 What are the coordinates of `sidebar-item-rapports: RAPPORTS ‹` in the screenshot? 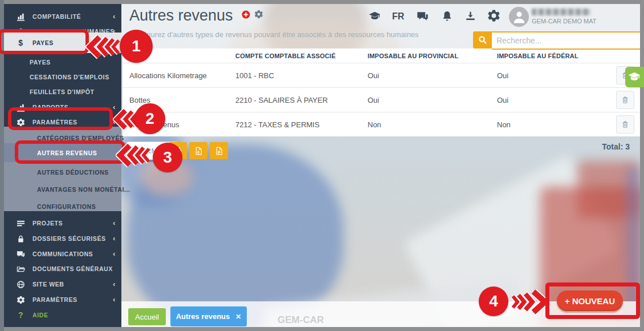 It's located at (63, 107).